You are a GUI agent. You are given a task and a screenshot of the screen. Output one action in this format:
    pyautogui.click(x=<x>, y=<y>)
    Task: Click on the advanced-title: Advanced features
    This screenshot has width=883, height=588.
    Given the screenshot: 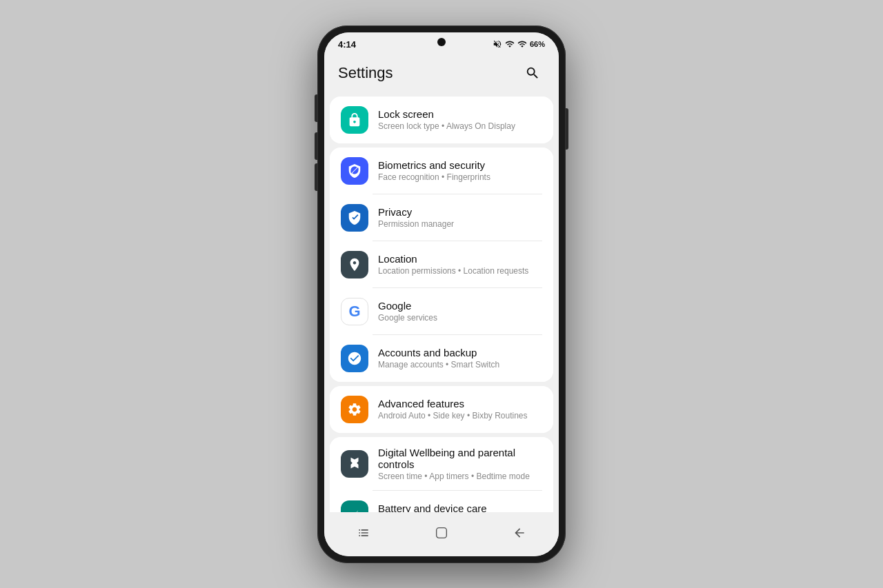 What is the action you would take?
    pyautogui.click(x=460, y=404)
    